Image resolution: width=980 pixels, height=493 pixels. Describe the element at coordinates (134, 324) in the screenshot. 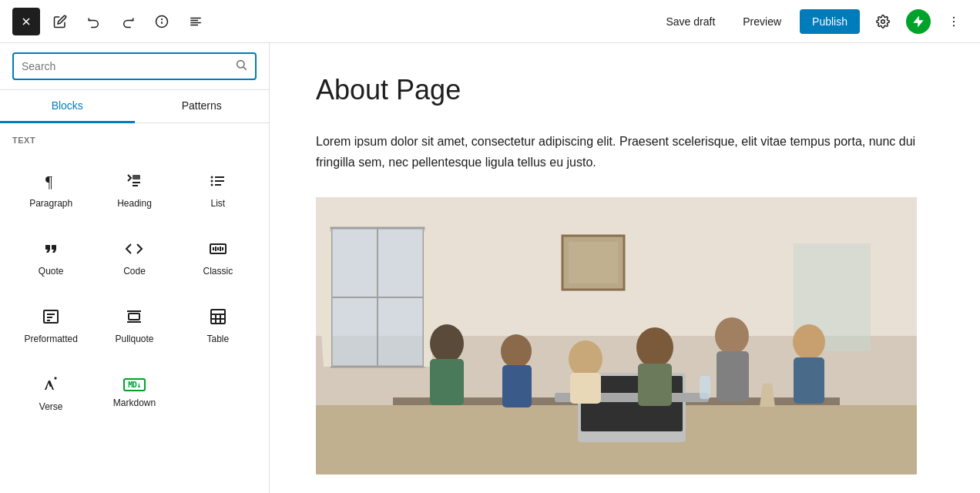

I see `block-item-pullquote: Pullquote` at that location.